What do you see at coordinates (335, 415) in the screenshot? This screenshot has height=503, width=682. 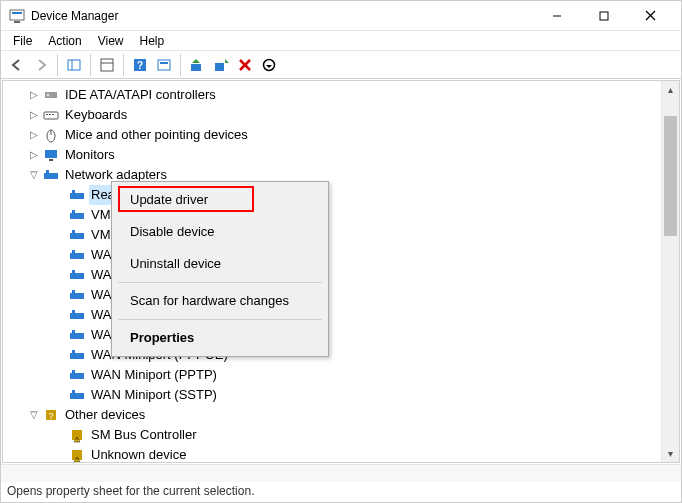 I see `tree-node-other-devices: ▽?Other devices` at bounding box center [335, 415].